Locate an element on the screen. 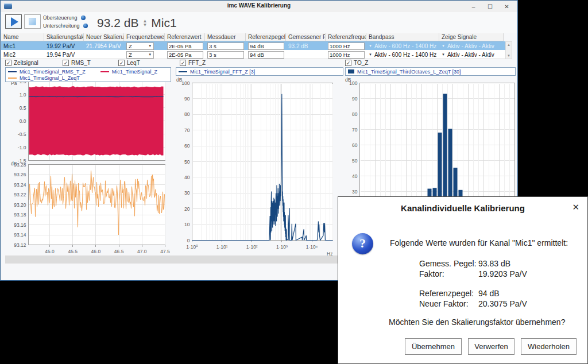 This screenshot has height=364, width=588. cell-frequenzbewertung: Z▼ is located at coordinates (145, 46).